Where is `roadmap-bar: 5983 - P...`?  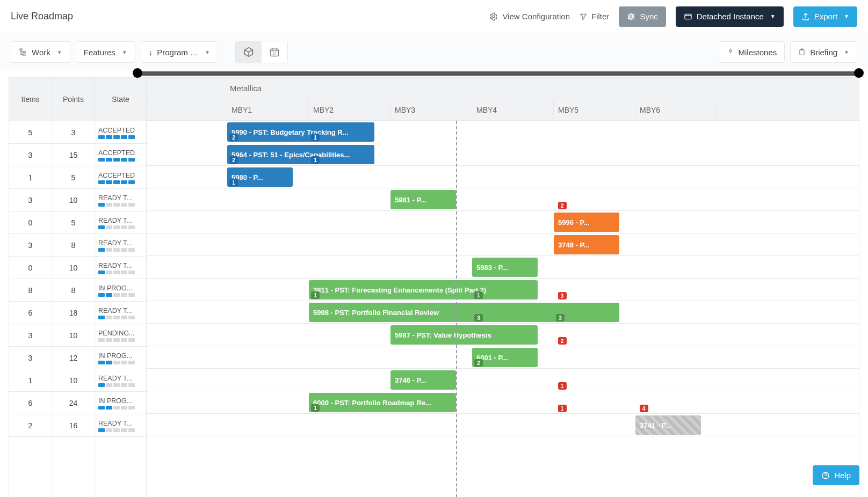
roadmap-bar: 5983 - P... is located at coordinates (505, 267).